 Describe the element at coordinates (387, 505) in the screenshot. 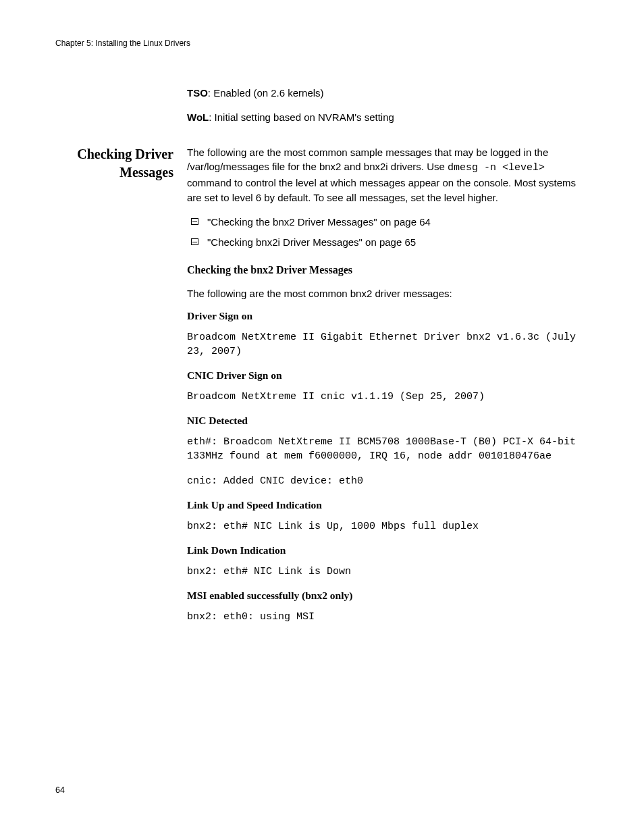

I see `heading-link-up: Link Up and Speed Indication` at that location.